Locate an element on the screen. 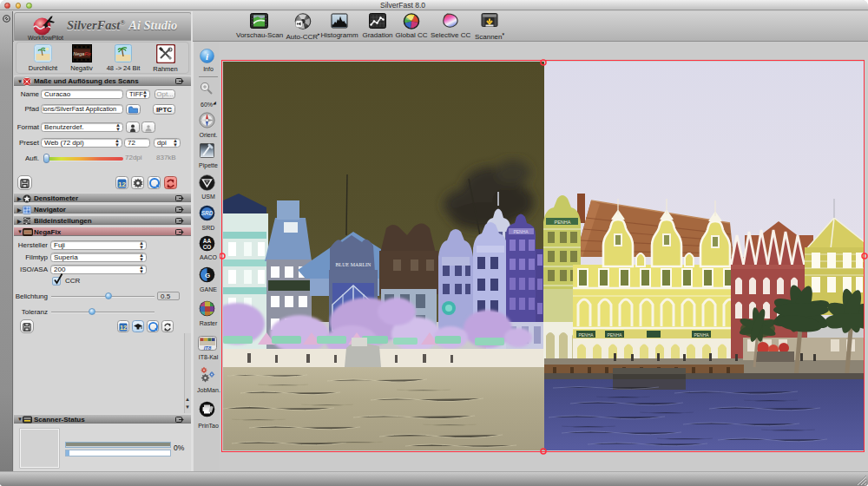 This screenshot has width=868, height=486. svg-text: AA is located at coordinates (207, 241).